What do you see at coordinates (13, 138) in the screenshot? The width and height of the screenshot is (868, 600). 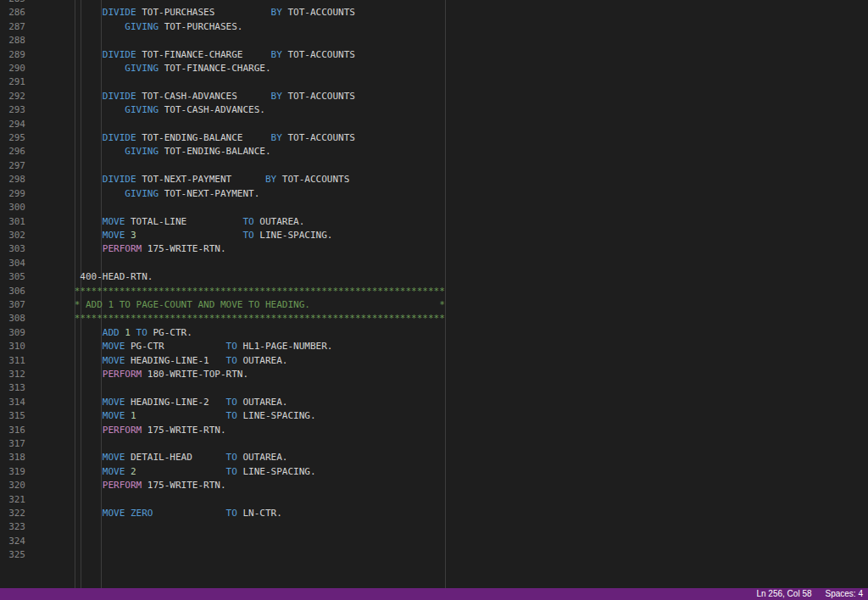 I see `line-number: 295` at bounding box center [13, 138].